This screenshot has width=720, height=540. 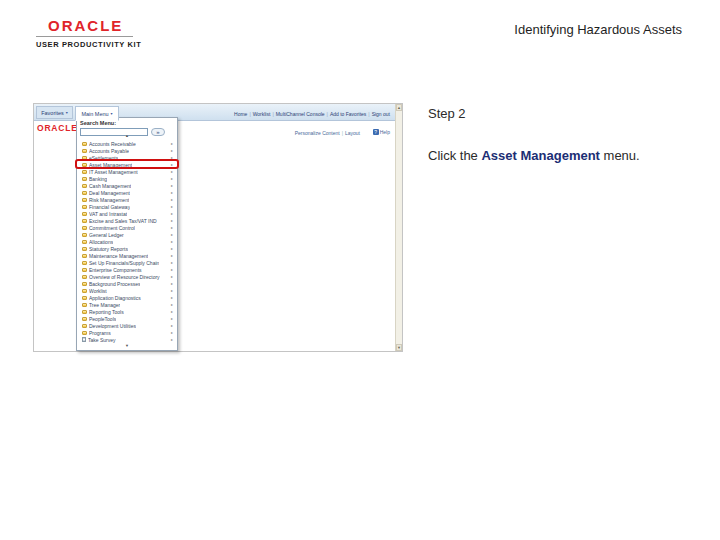 What do you see at coordinates (104, 305) in the screenshot?
I see `menu-item-label: Tree Manager` at bounding box center [104, 305].